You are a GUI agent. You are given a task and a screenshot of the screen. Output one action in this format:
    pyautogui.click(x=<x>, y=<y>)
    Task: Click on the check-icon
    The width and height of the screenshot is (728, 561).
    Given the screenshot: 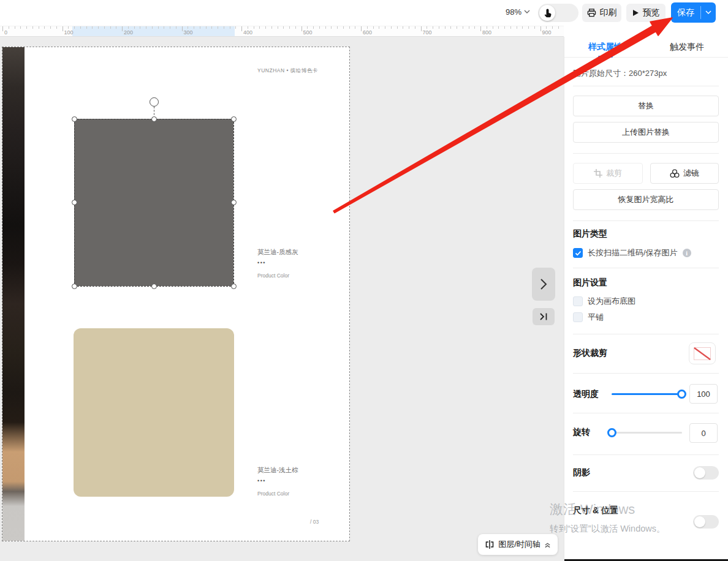 What is the action you would take?
    pyautogui.click(x=578, y=254)
    